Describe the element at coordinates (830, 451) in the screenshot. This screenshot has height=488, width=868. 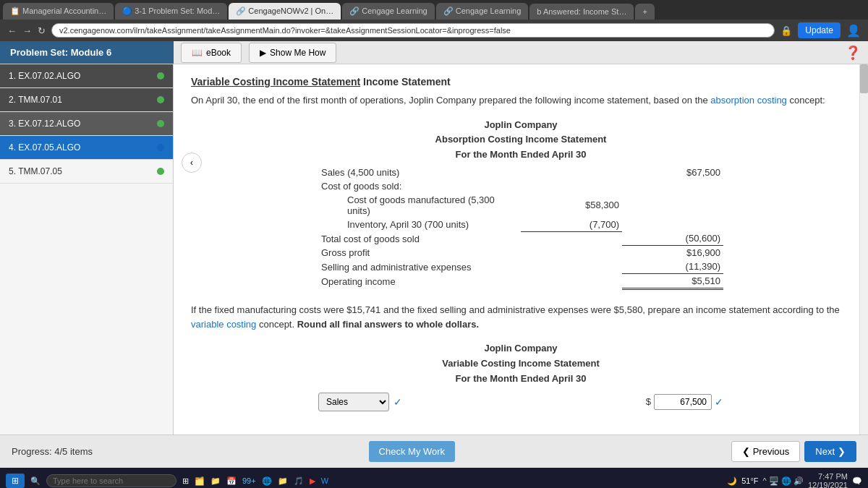
I see `next-button: Next ❯` at that location.